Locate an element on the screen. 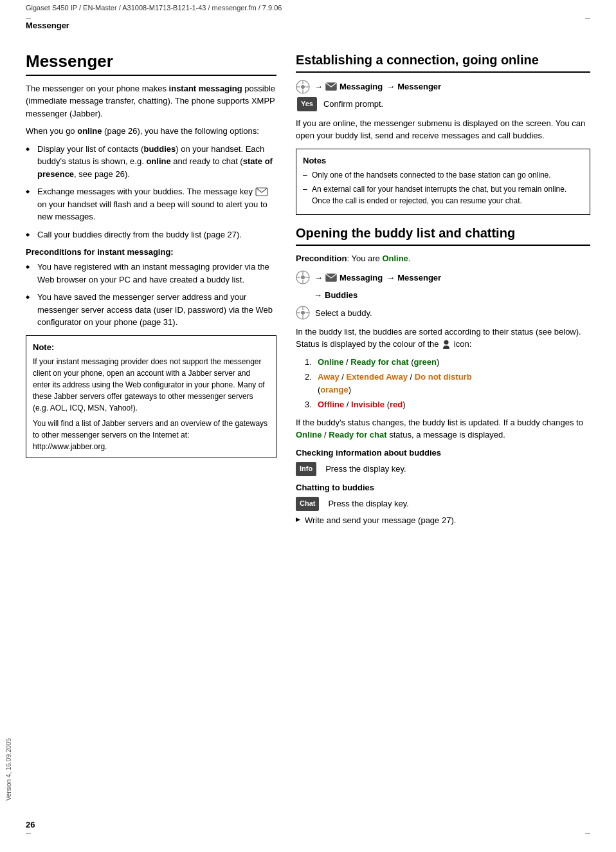 The width and height of the screenshot is (616, 852). status1-online: Online is located at coordinates (331, 362).